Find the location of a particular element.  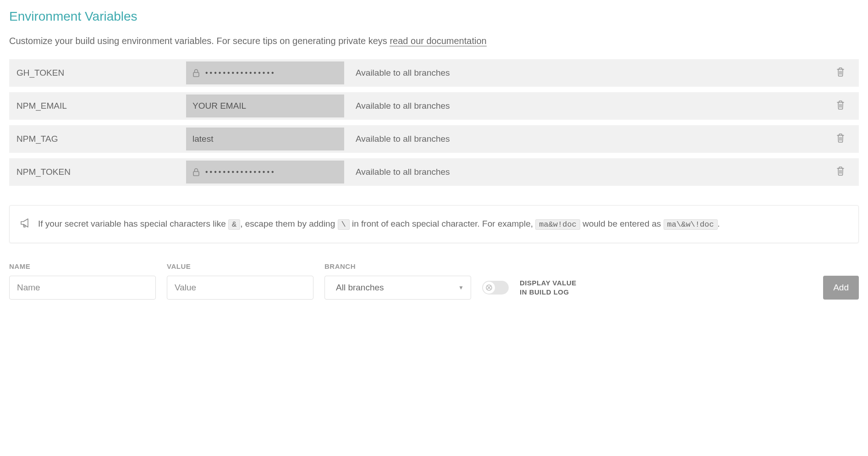

description-text: Customize your build using environment v… is located at coordinates (199, 41).